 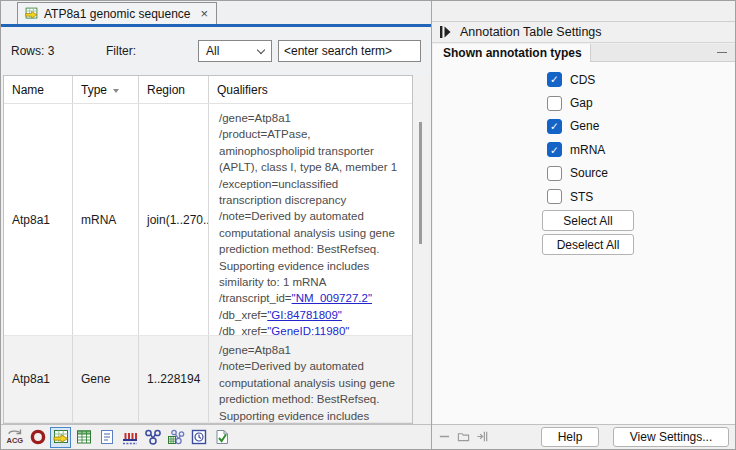 What do you see at coordinates (310, 90) in the screenshot?
I see `column-header-qualifiers: Qualifiers` at bounding box center [310, 90].